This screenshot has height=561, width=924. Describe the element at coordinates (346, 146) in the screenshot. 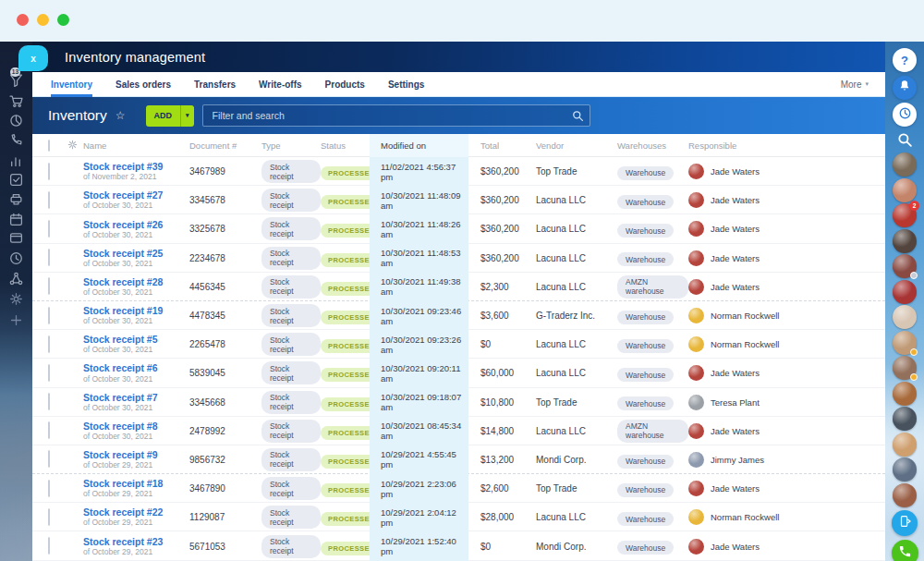

I see `column-header-status: Status` at that location.